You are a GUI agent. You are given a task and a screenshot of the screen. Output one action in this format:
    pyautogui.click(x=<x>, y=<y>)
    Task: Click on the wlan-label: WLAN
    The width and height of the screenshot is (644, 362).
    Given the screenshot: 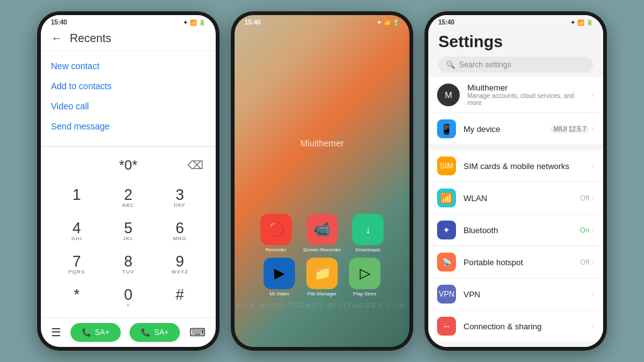 What is the action you would take?
    pyautogui.click(x=518, y=199)
    